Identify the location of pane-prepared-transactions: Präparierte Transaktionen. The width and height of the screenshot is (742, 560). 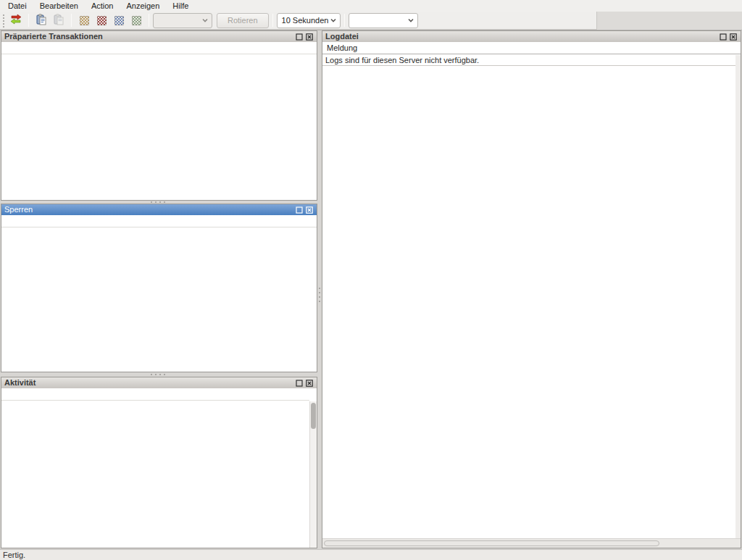
(159, 116).